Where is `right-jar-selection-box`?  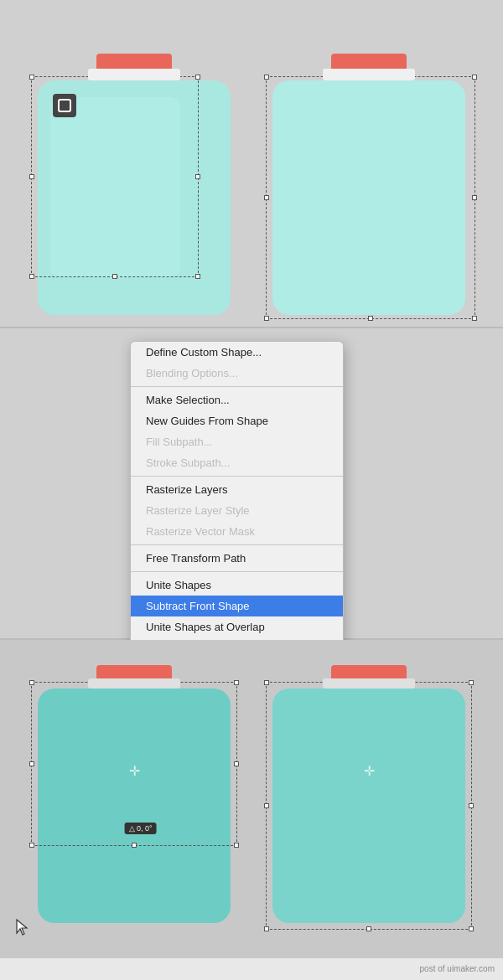
right-jar-selection-box is located at coordinates (371, 198).